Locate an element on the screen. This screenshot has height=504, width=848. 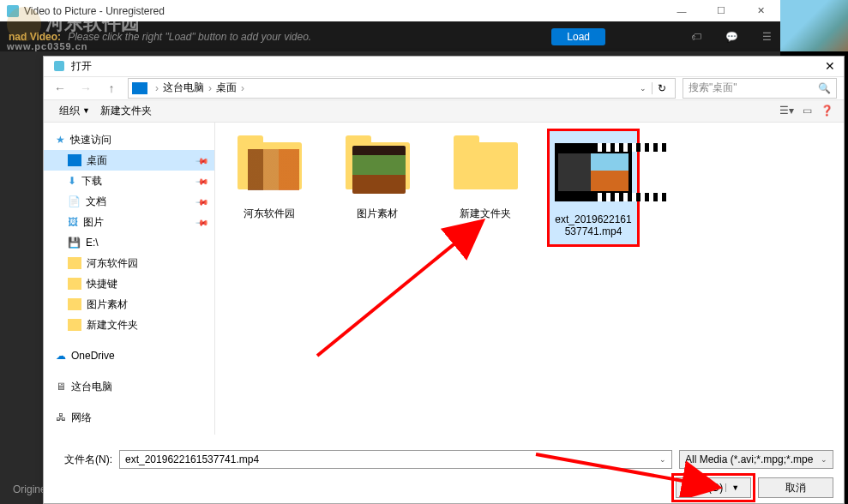
sidebar-item-label: E:\ is located at coordinates (93, 243).